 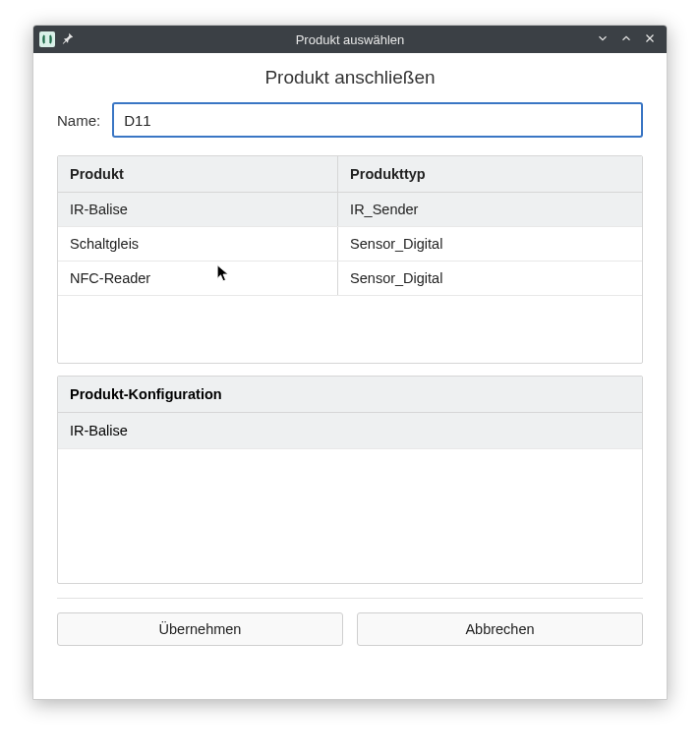 I want to click on cancel-button: Abbrechen, so click(x=499, y=629).